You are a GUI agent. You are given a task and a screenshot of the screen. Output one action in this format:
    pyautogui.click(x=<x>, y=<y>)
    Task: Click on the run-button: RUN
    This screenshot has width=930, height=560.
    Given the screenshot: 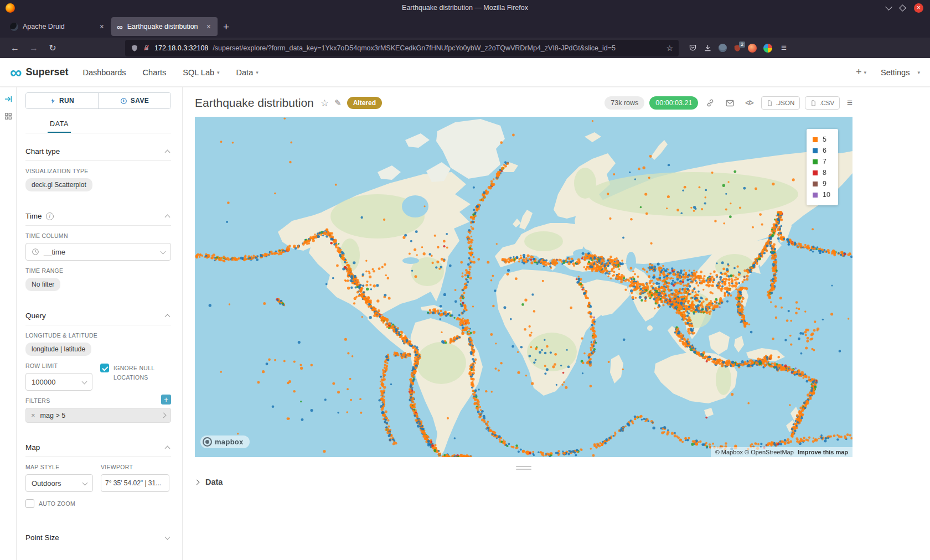 What is the action you would take?
    pyautogui.click(x=62, y=101)
    